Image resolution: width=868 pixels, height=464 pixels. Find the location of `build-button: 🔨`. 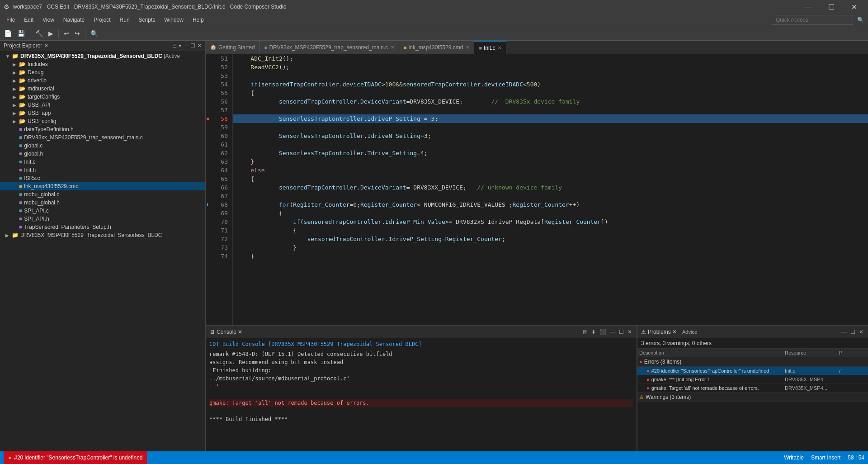

build-button: 🔨 is located at coordinates (39, 33).